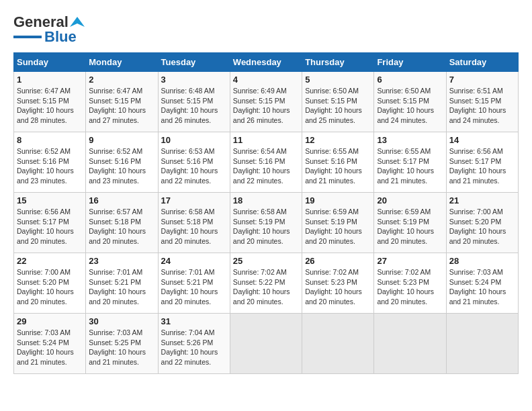 This screenshot has height=411, width=532. Describe the element at coordinates (338, 167) in the screenshot. I see `day-info: Sunrise: 6:55 AM Sunset: 5:16 PM Dayligh…` at that location.